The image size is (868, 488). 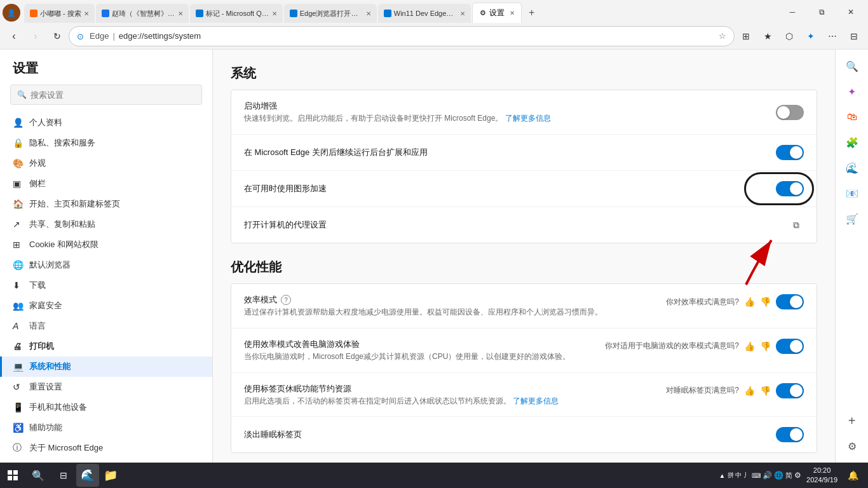 I want to click on tab-xiaodudou: 小嘟嘟 - 搜索 ✕, so click(x=60, y=13).